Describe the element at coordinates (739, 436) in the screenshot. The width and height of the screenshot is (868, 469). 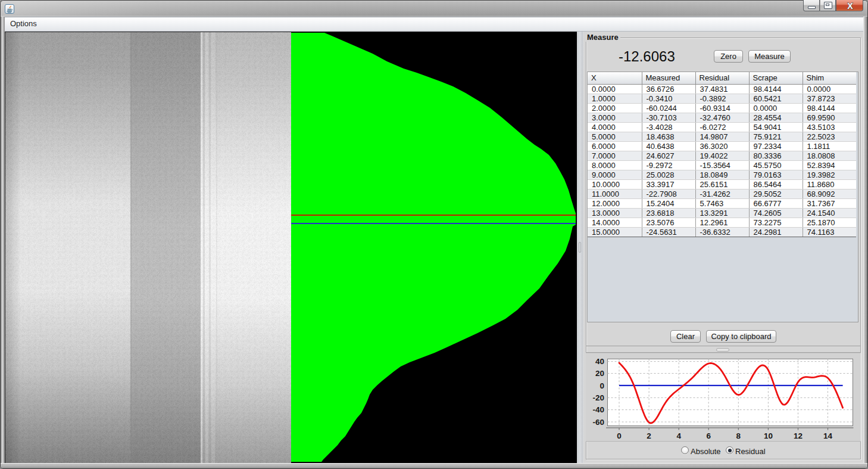
I see `svg-text: 8` at that location.